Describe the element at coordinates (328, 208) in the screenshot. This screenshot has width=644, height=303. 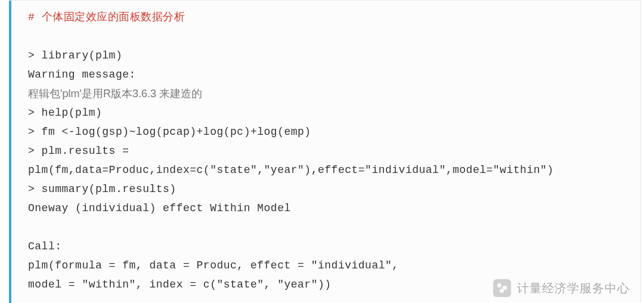
I see `code-line: Oneway (individual) effect Within Model` at that location.